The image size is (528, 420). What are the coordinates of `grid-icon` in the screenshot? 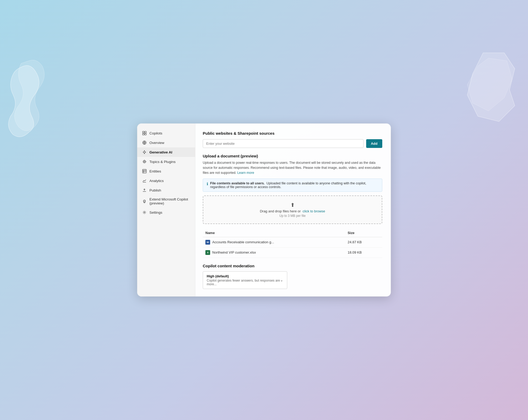 It's located at (144, 133).